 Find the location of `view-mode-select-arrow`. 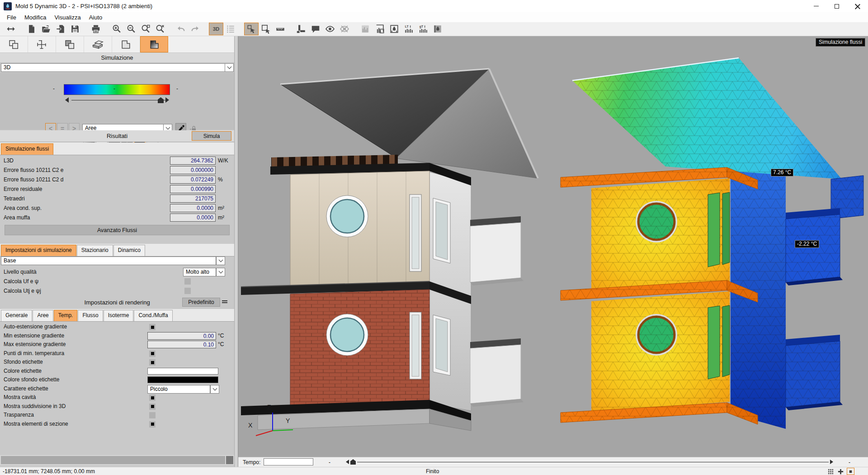

view-mode-select-arrow is located at coordinates (229, 68).